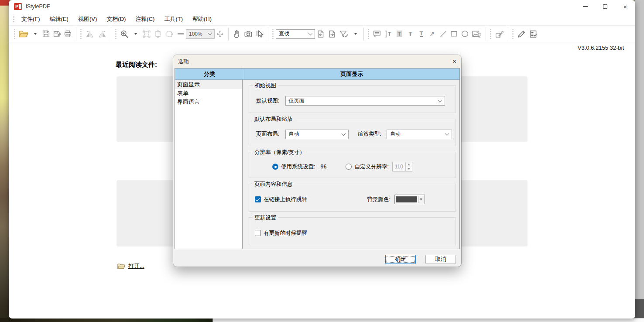 This screenshot has width=644, height=322. Describe the element at coordinates (209, 74) in the screenshot. I see `category-column-header: 分类` at that location.